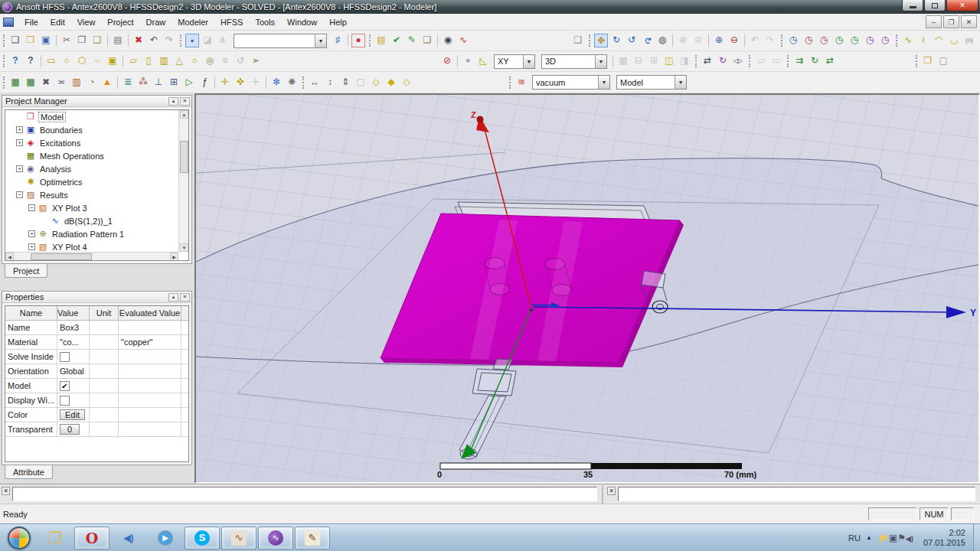 This screenshot has height=551, width=980. Describe the element at coordinates (662, 41) in the screenshot. I see `dynamic-zoom-icon: ◍` at that location.